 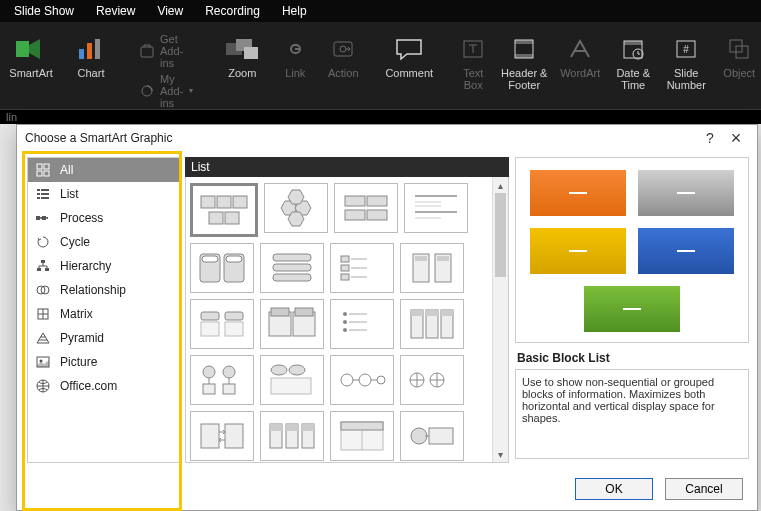 I want to click on scroll-thumb, so click(x=500, y=235).